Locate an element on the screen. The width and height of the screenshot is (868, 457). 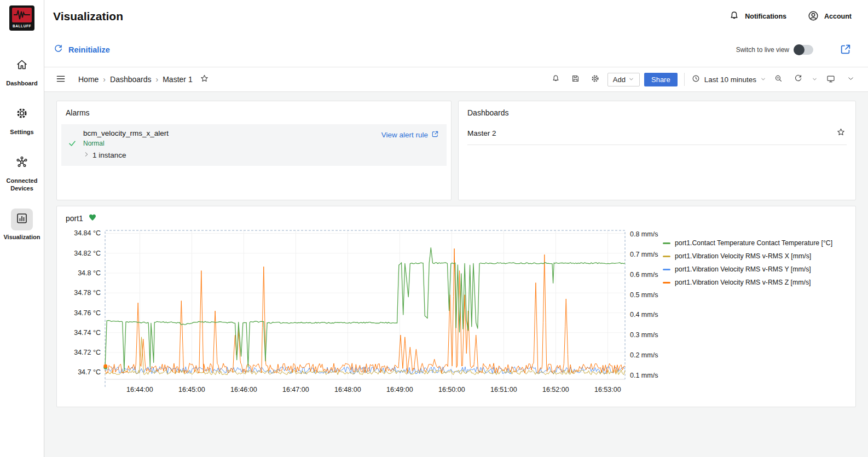
toggle-knob is located at coordinates (799, 50).